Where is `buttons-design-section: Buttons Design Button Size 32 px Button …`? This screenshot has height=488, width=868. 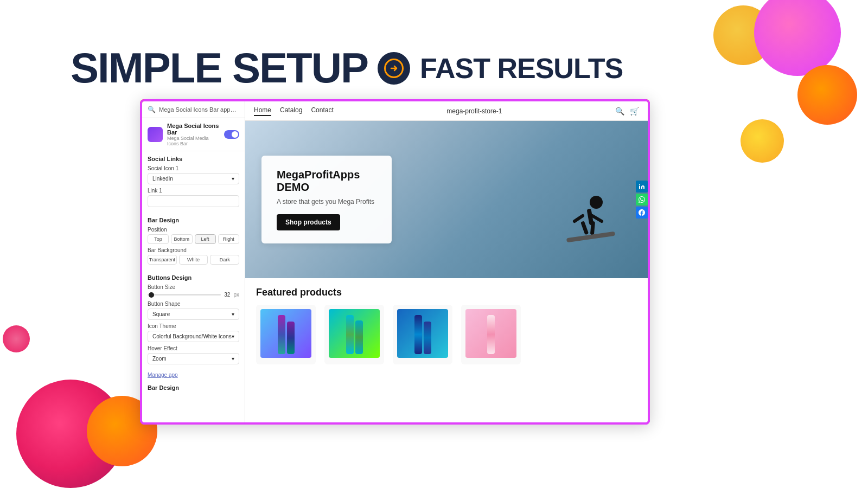
buttons-design-section: Buttons Design Button Size 32 px Button … is located at coordinates (193, 320).